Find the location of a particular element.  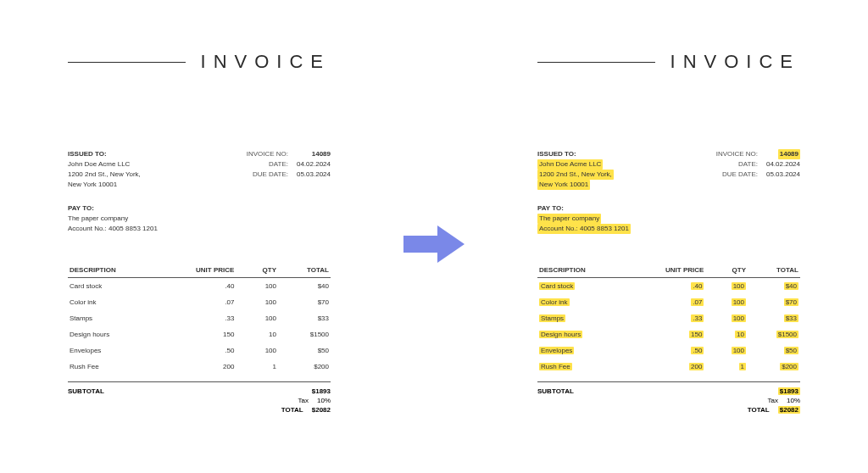

title-rule is located at coordinates (597, 63).